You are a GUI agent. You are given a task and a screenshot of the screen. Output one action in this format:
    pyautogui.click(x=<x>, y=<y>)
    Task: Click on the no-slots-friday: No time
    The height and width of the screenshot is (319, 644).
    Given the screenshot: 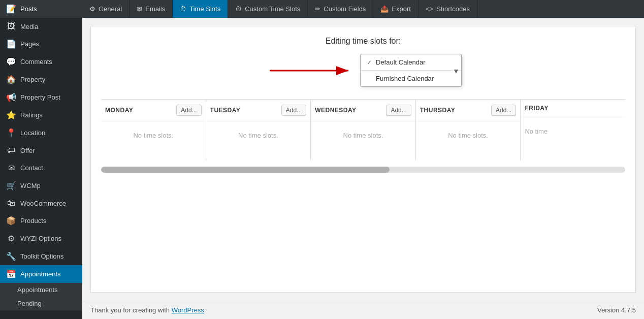 What is the action you would take?
    pyautogui.click(x=573, y=131)
    